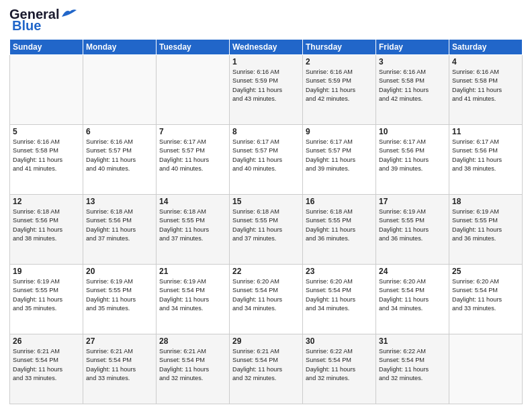 This screenshot has width=532, height=411. I want to click on day-cell-31: 31Sunrise: 6:22 AM Sunset: 5:54 PM Dayli…, so click(412, 369).